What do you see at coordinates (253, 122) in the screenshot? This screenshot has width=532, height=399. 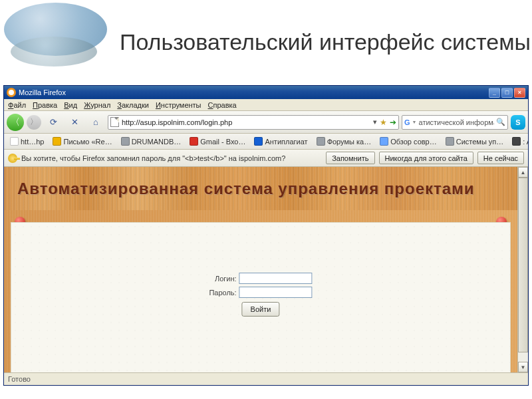 I see `url-bar: http://asup.ispolnim.com/login.php ▾ ★ ➔` at bounding box center [253, 122].